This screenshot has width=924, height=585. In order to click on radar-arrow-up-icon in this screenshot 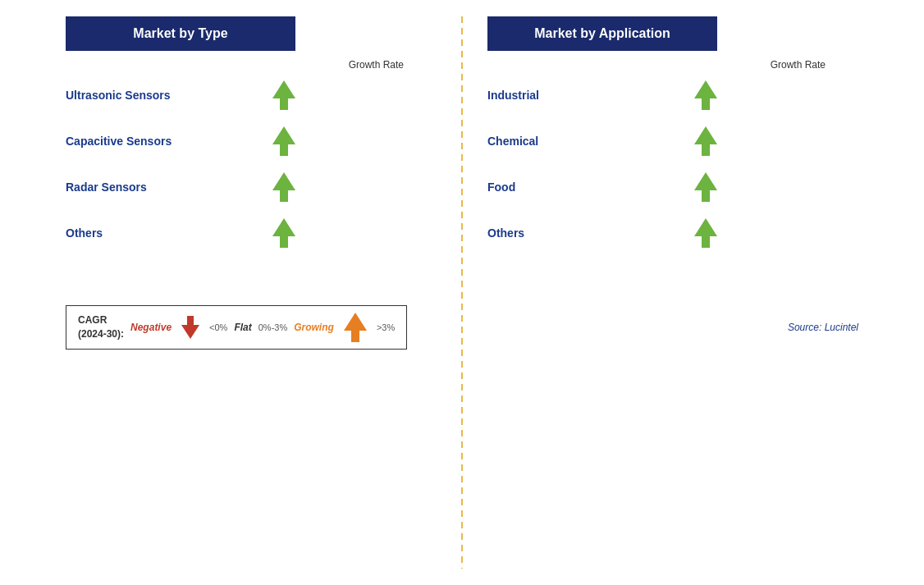, I will do `click(284, 187)`.